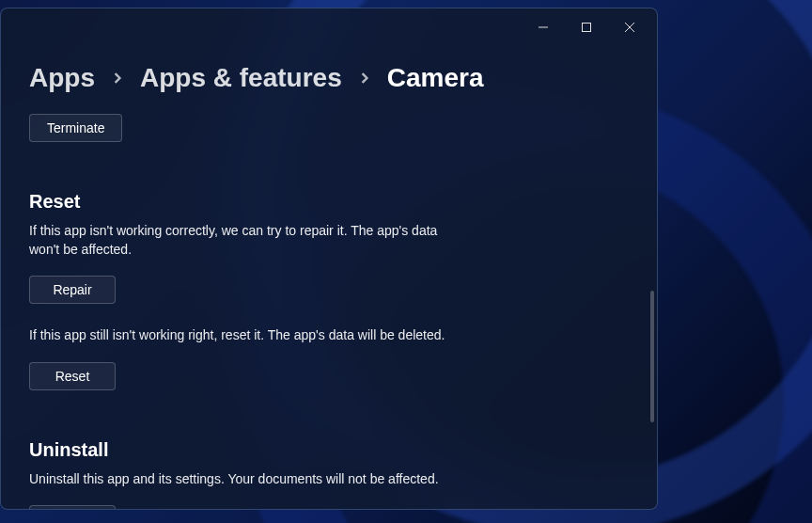 The width and height of the screenshot is (812, 523). What do you see at coordinates (630, 27) in the screenshot?
I see `close-button` at bounding box center [630, 27].